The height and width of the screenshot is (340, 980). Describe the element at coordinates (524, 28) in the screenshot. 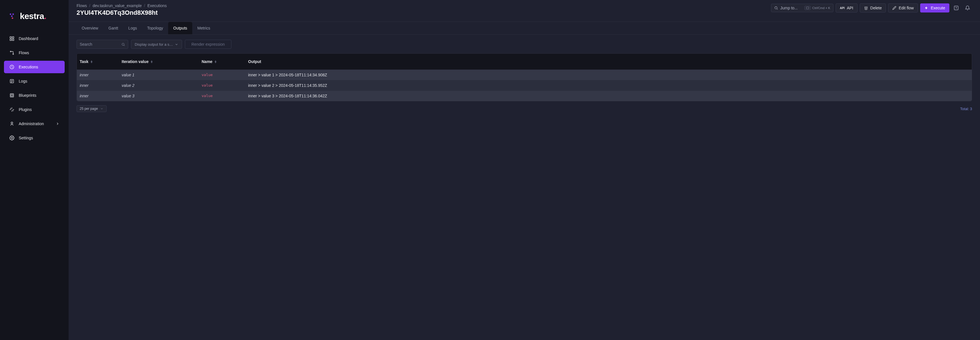

I see `execution-tabs: Overview Gantt Logs Topology Outputs Met…` at that location.